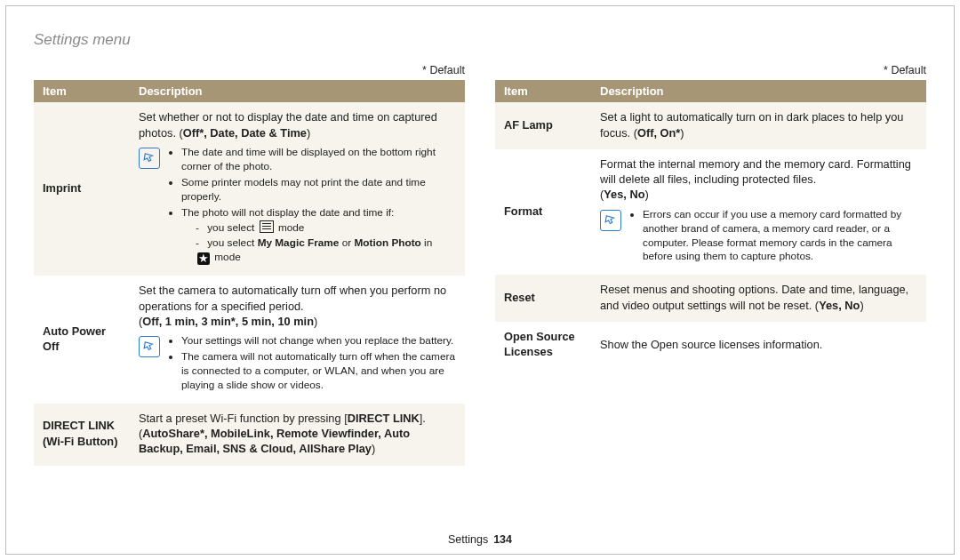 Image resolution: width=960 pixels, height=560 pixels. I want to click on note-list: Your settings will not change when you r…, so click(311, 364).